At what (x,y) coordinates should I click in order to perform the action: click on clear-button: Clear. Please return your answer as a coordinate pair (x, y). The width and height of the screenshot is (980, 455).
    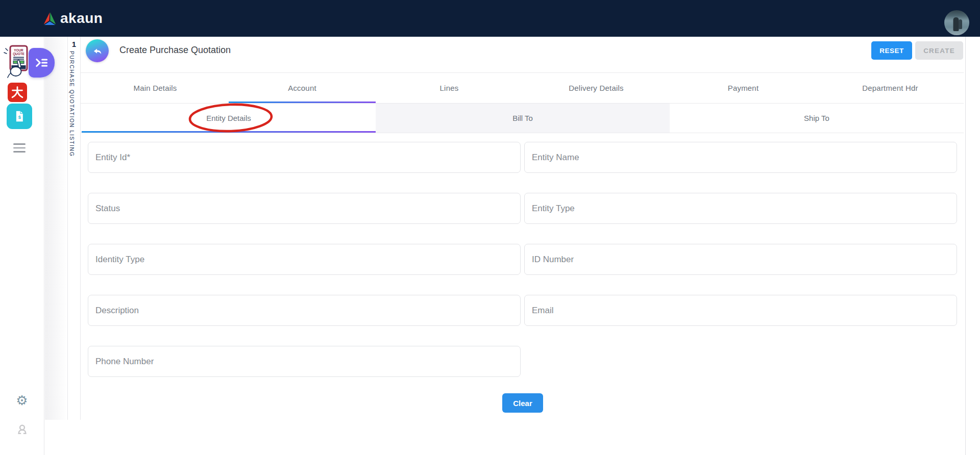
    Looking at the image, I should click on (523, 403).